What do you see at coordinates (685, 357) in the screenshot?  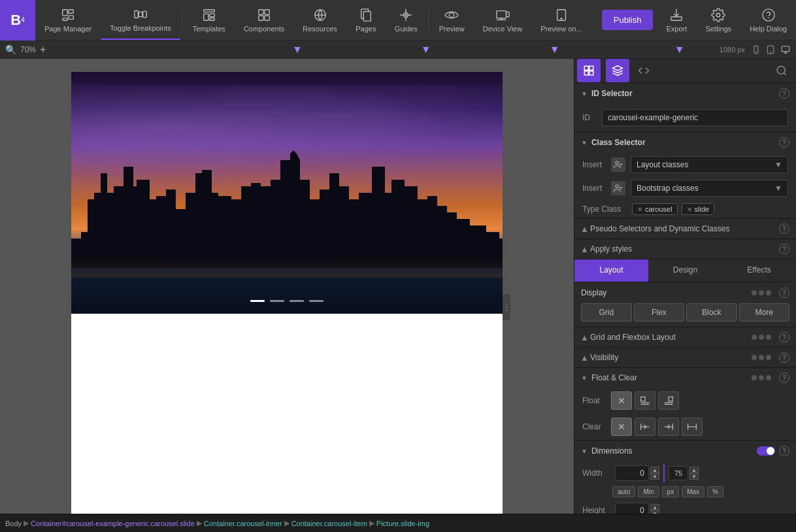 I see `visibility-header: ▶ Visibility ?` at bounding box center [685, 357].